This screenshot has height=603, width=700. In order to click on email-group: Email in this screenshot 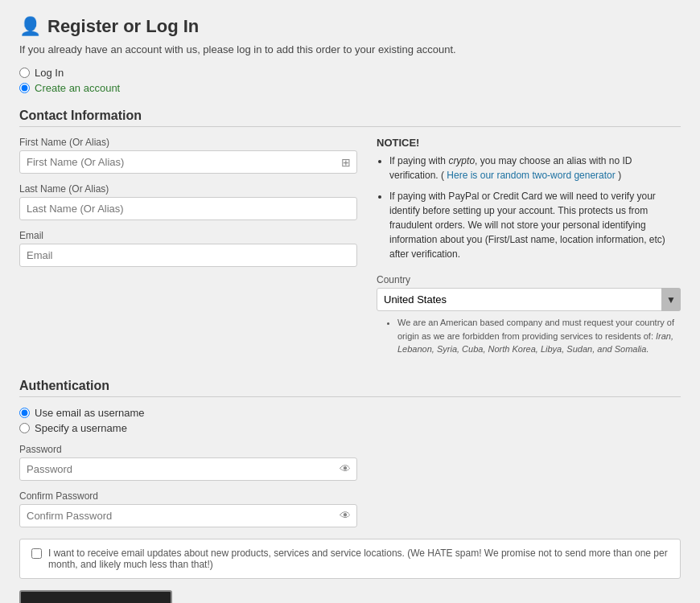, I will do `click(188, 248)`.